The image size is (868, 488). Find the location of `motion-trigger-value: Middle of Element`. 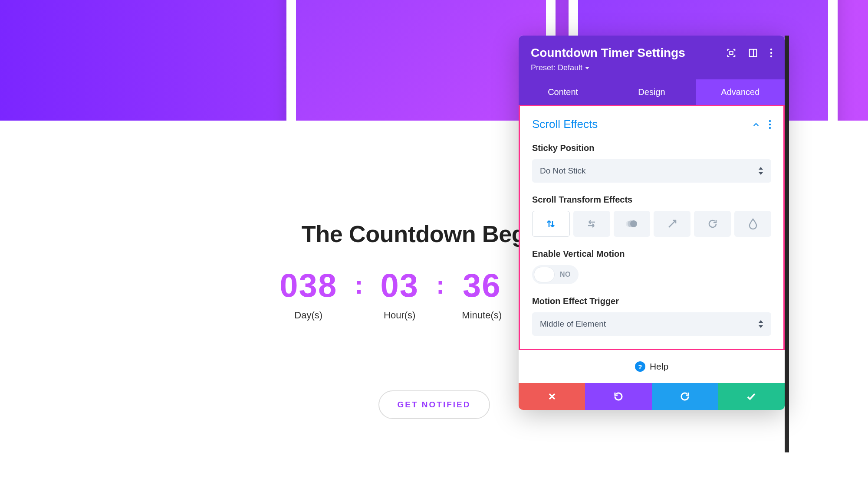

motion-trigger-value: Middle of Element is located at coordinates (573, 324).